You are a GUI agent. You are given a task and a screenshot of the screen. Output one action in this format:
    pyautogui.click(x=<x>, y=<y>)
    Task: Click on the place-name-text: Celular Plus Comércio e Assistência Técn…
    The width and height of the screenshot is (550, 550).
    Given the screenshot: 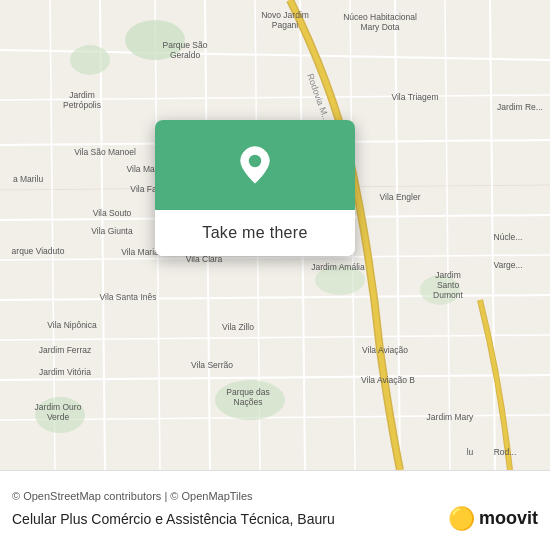 What is the action you would take?
    pyautogui.click(x=174, y=519)
    